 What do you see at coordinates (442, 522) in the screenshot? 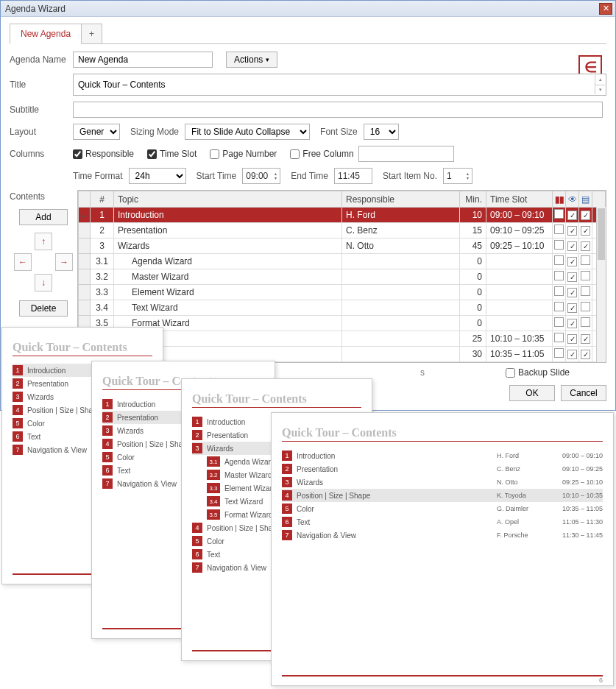
I see `preview-item: 6TextA. Opel11:05 – 11:30` at bounding box center [442, 522].